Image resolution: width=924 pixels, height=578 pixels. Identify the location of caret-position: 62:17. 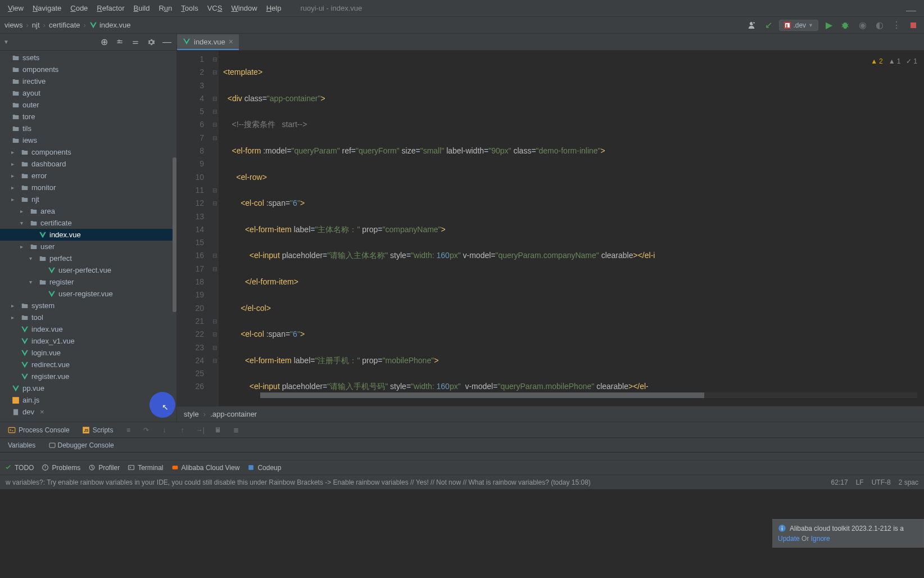
(840, 482).